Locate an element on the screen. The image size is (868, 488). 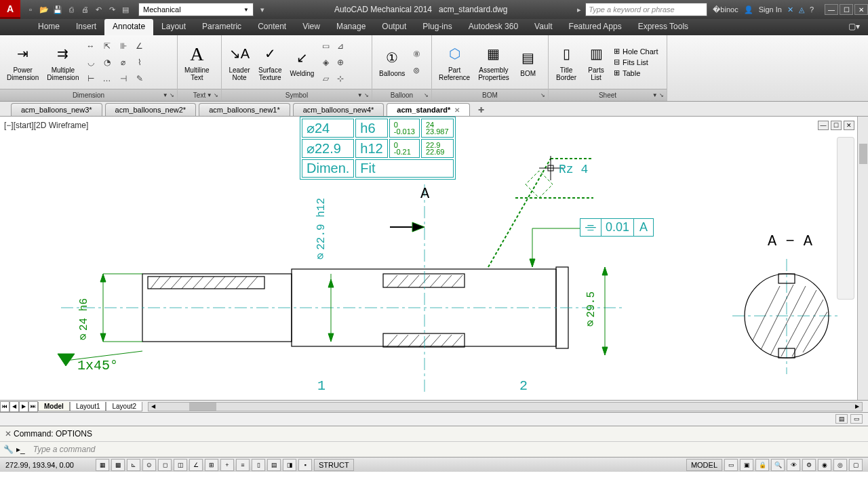
fcf-icon: ▭ is located at coordinates (326, 46).